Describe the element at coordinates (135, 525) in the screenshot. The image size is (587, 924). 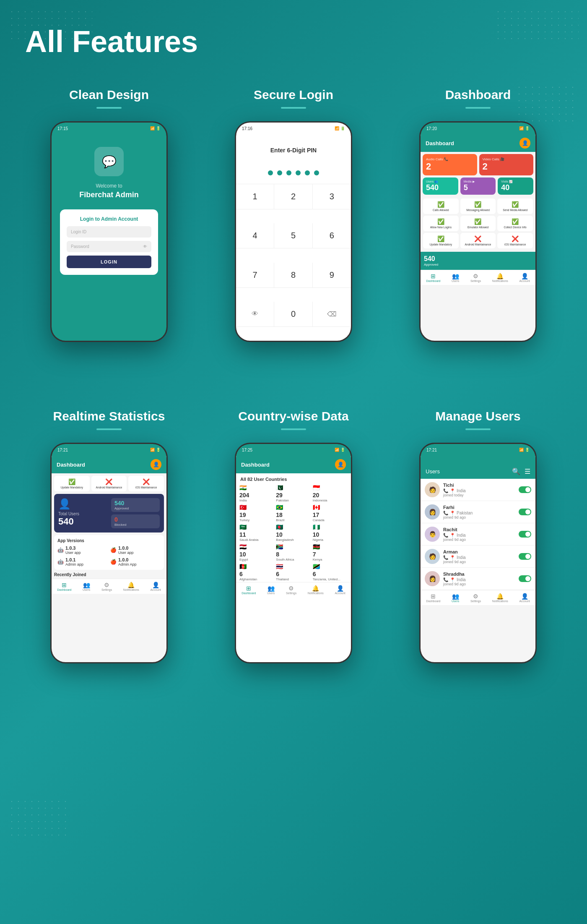
I see `blocked-text: Blocked` at that location.